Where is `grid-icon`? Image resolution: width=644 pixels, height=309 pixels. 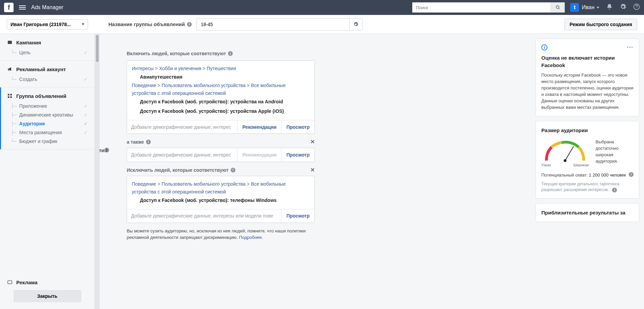
grid-icon is located at coordinates (10, 96).